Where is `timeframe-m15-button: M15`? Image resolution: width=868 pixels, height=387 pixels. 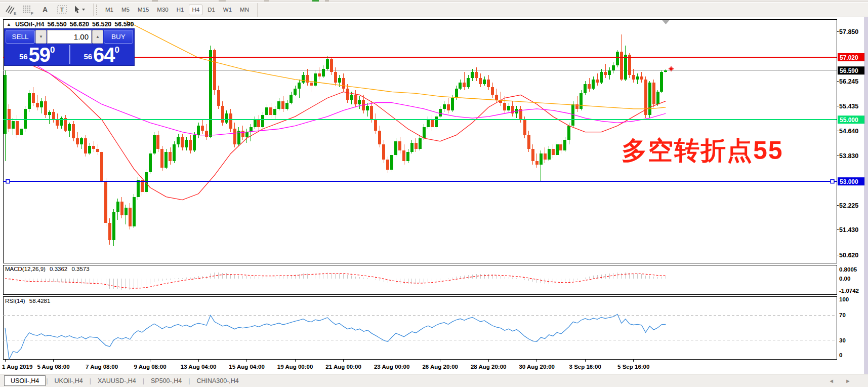
timeframe-m15-button: M15 is located at coordinates (143, 10).